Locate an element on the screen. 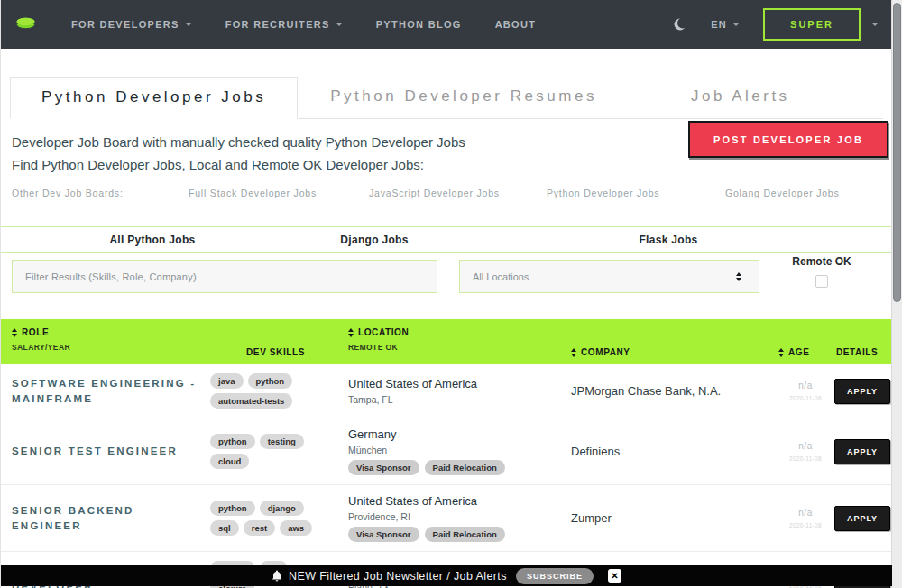  job-skills: pythontestingcloud is located at coordinates (276, 451).